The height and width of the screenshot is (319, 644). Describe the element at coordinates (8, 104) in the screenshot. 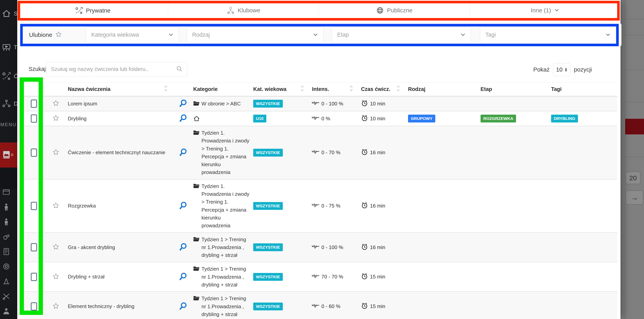

I see `sidebar-item: D` at that location.